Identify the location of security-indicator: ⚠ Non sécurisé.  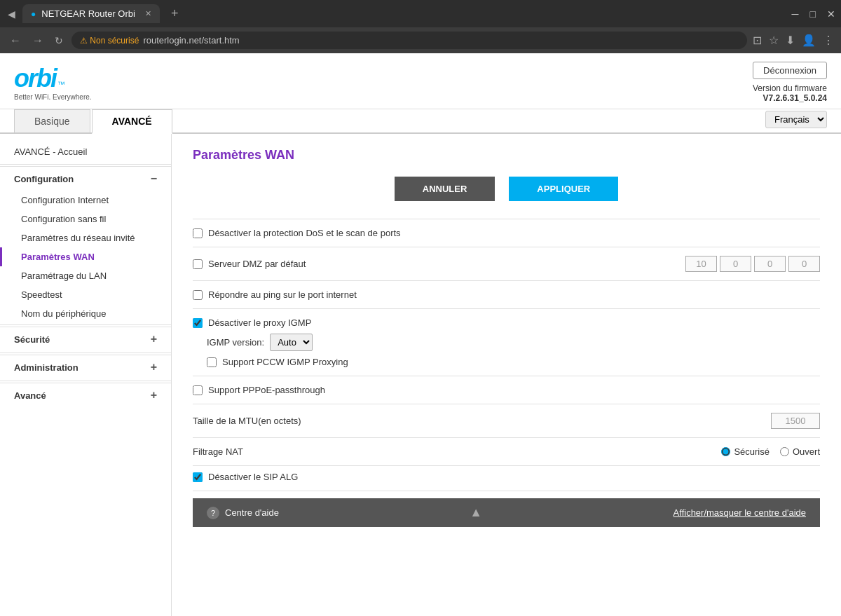
(109, 41).